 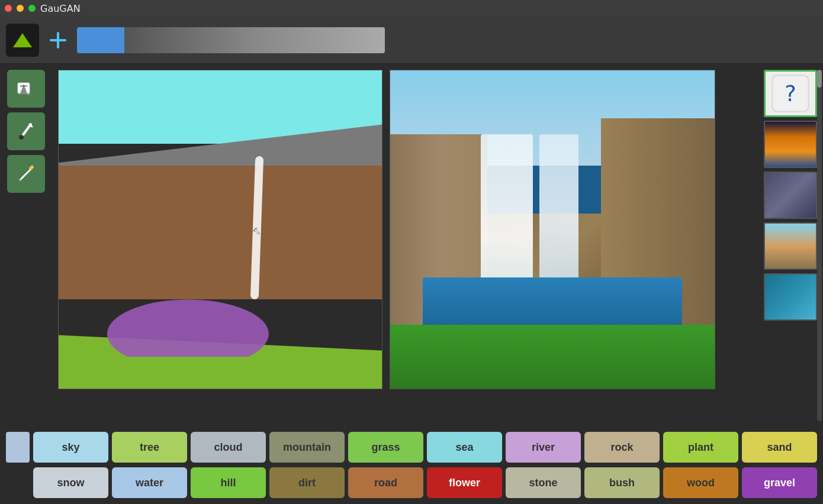 What do you see at coordinates (71, 483) in the screenshot?
I see `label-snow: snow` at bounding box center [71, 483].